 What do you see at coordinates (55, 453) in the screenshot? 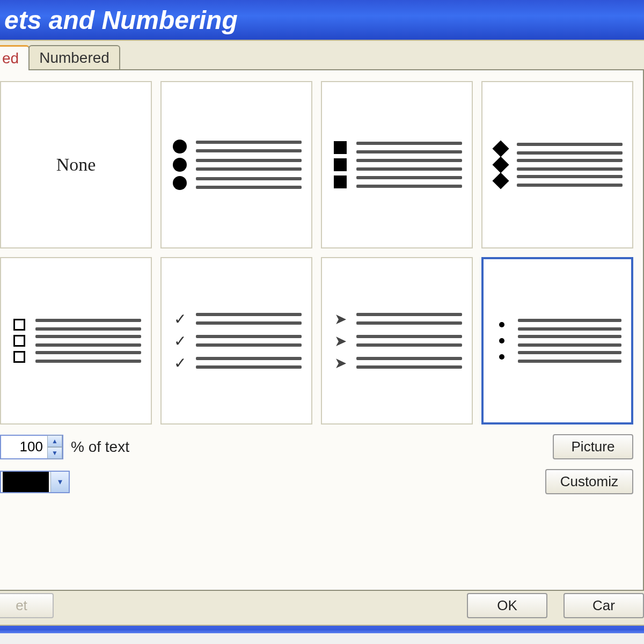
I see `size-spin-down: ▼` at bounding box center [55, 453].